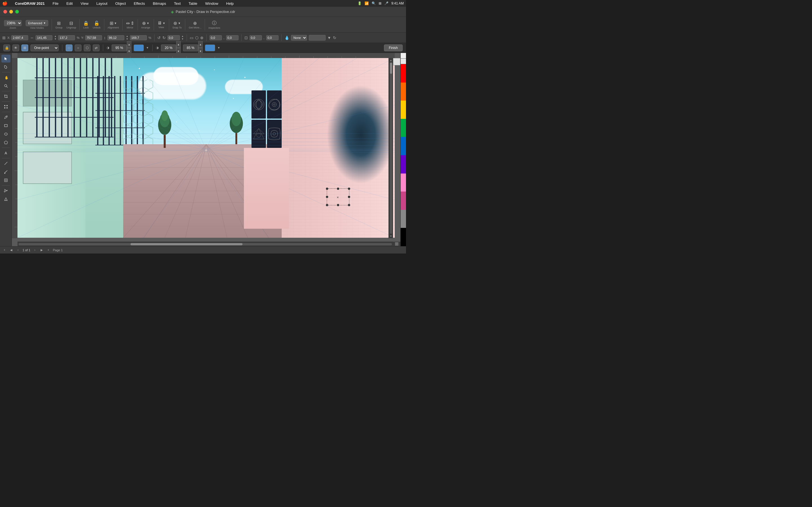 The image size is (812, 507). I want to click on prev-page-step-button: ‹, so click(18, 250).